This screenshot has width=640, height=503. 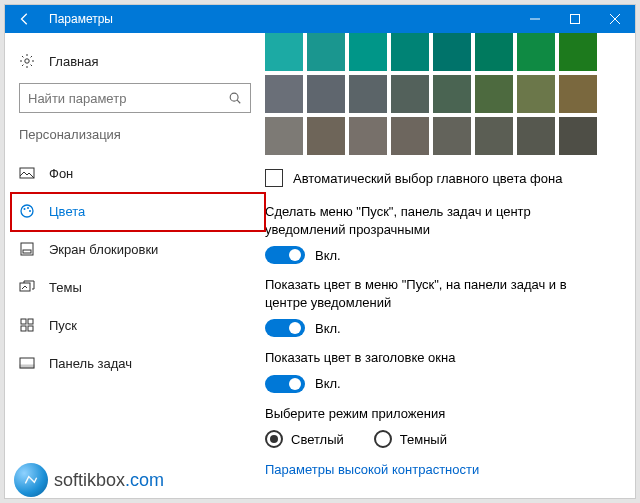 I want to click on maximize-button, so click(x=575, y=19).